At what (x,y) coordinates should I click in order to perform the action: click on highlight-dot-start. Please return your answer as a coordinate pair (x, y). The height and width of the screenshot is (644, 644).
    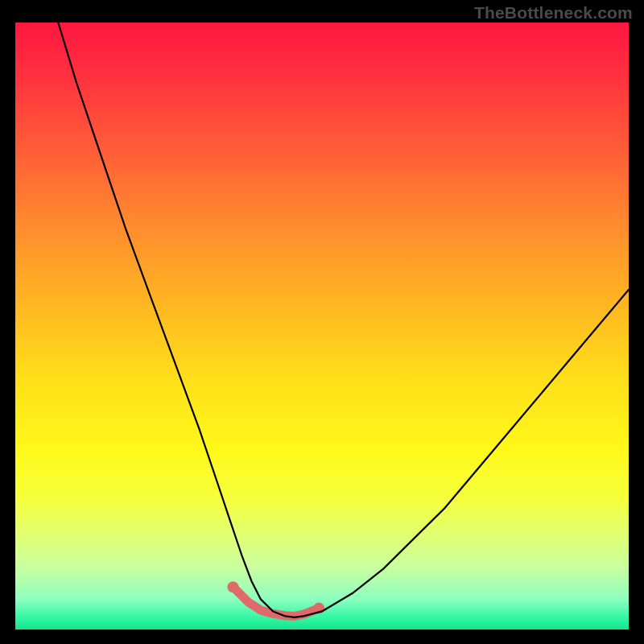
    Looking at the image, I should click on (233, 587).